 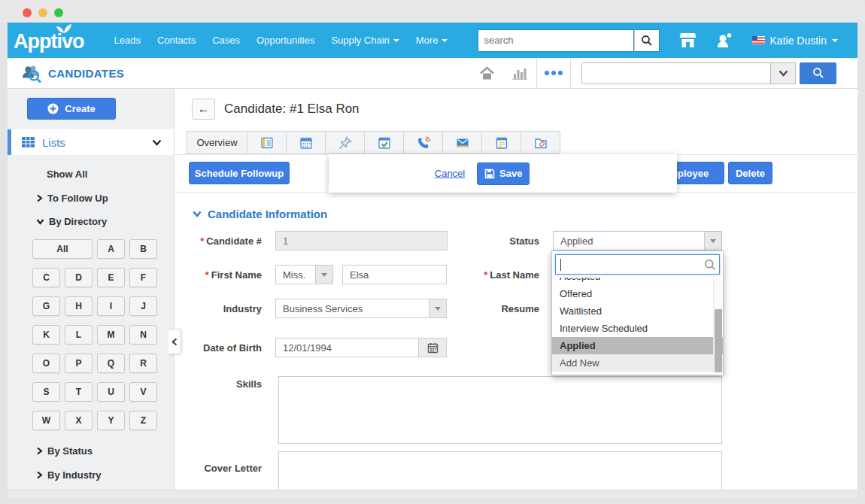 What do you see at coordinates (647, 41) in the screenshot?
I see `global-search-button` at bounding box center [647, 41].